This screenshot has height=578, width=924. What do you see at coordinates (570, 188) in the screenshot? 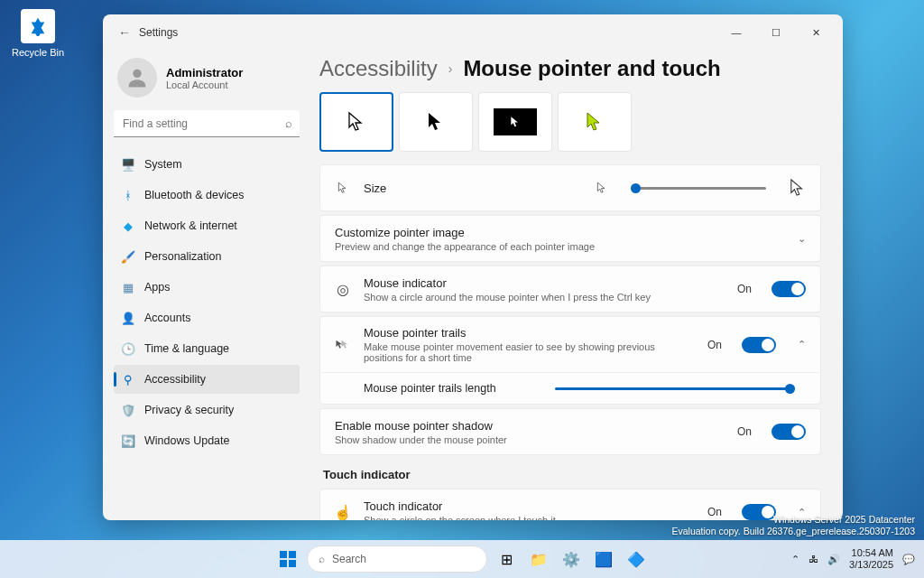
I see `size-card: Size` at bounding box center [570, 188].